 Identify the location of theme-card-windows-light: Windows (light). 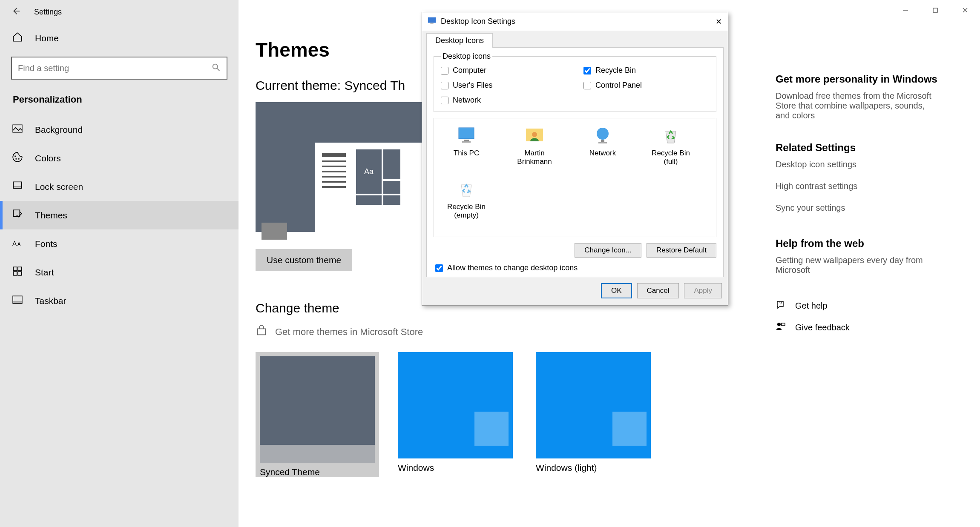
(593, 415).